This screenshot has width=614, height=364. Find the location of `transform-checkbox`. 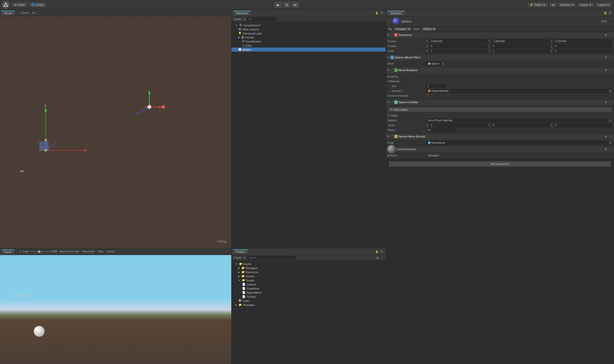

transform-checkbox is located at coordinates (392, 35).